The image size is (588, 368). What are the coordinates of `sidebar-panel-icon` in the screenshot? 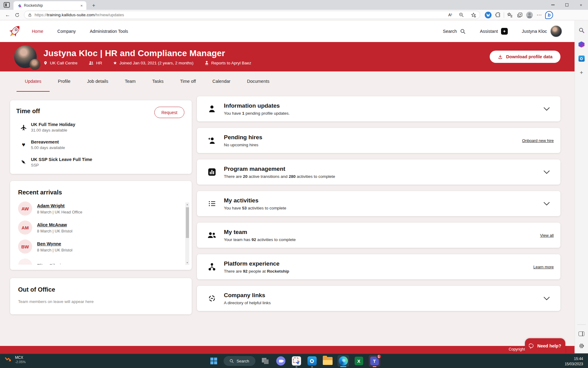 It's located at (581, 334).